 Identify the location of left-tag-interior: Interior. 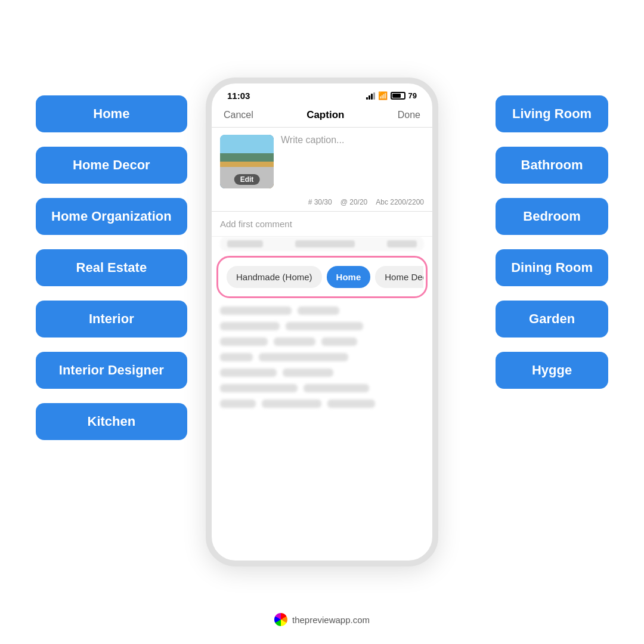
(112, 319).